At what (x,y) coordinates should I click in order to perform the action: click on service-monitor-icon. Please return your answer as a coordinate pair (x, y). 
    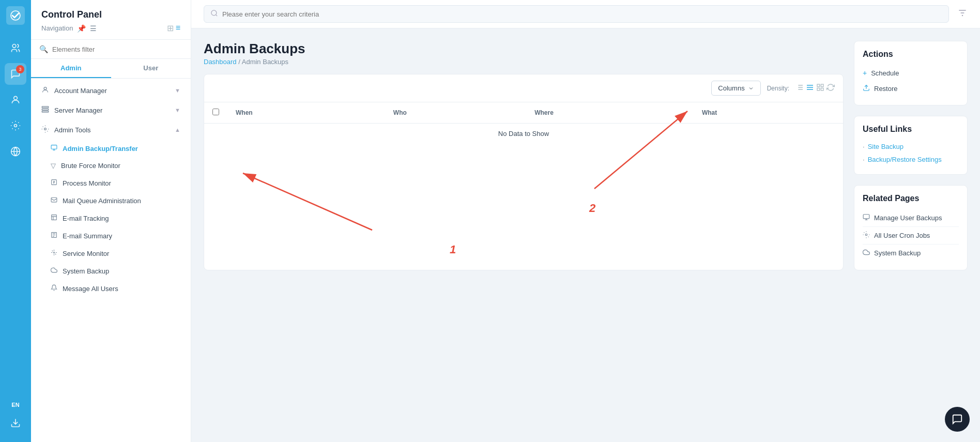
    Looking at the image, I should click on (54, 253).